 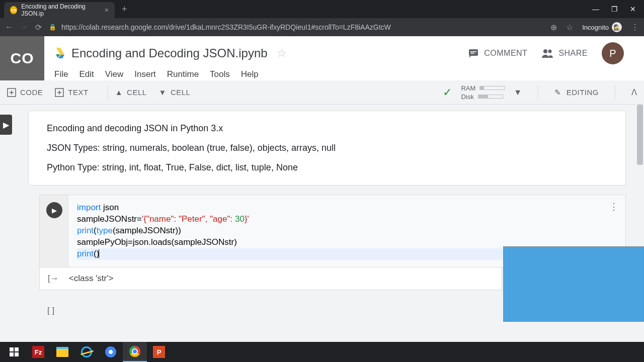 I want to click on add-code-button: CODE, so click(x=25, y=93).